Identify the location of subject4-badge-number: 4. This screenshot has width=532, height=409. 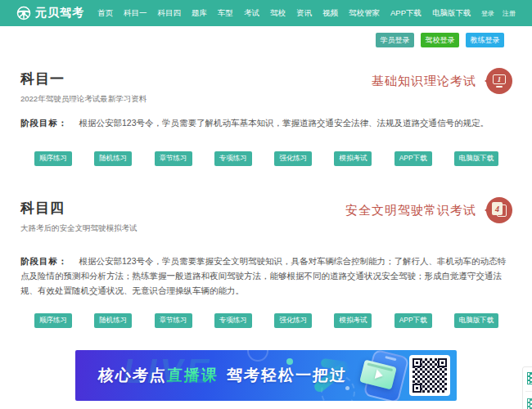
(498, 209).